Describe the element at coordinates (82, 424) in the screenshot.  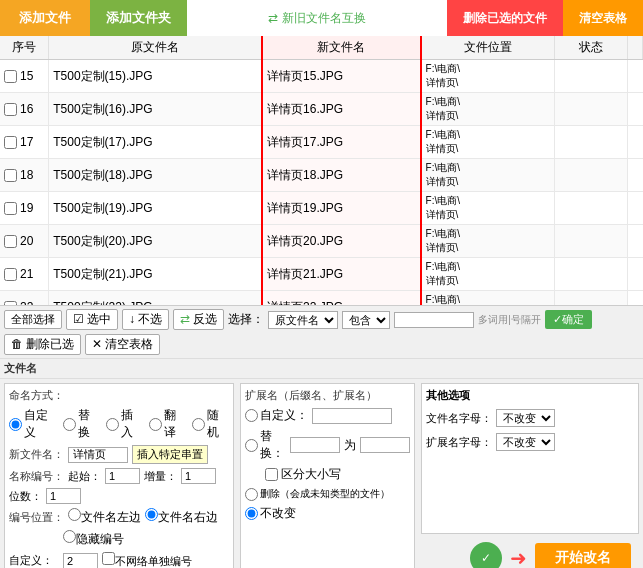
I see `naming-replace-option: 替换` at that location.